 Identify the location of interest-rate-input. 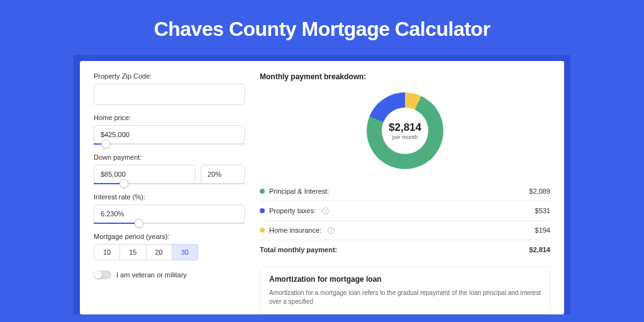
(169, 214).